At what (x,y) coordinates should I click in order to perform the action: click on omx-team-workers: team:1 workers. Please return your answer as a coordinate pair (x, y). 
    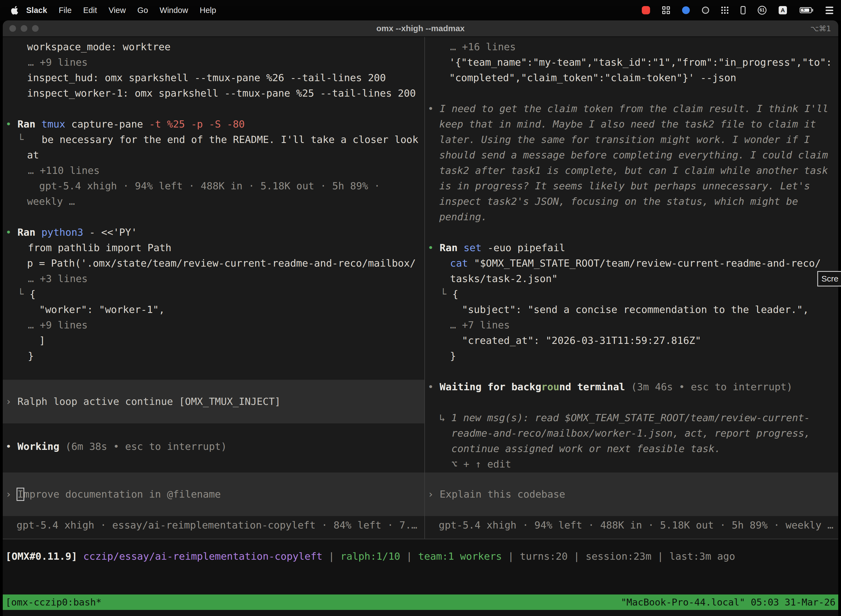
    Looking at the image, I should click on (460, 556).